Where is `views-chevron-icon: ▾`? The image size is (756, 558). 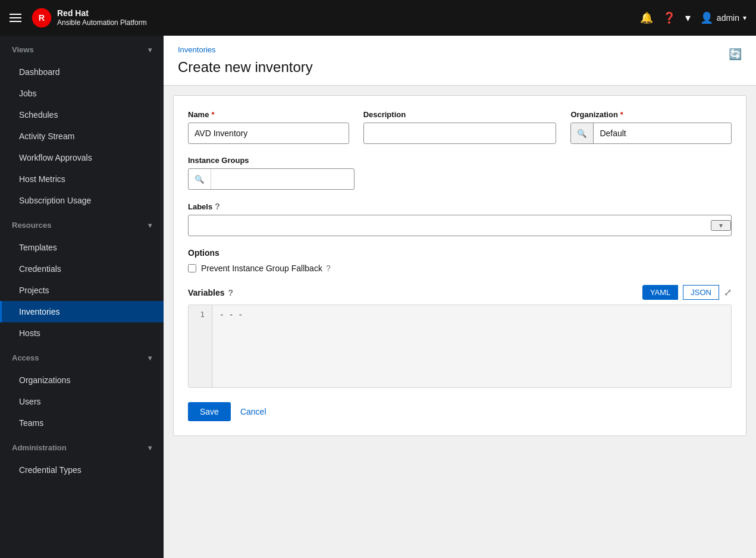 views-chevron-icon: ▾ is located at coordinates (150, 50).